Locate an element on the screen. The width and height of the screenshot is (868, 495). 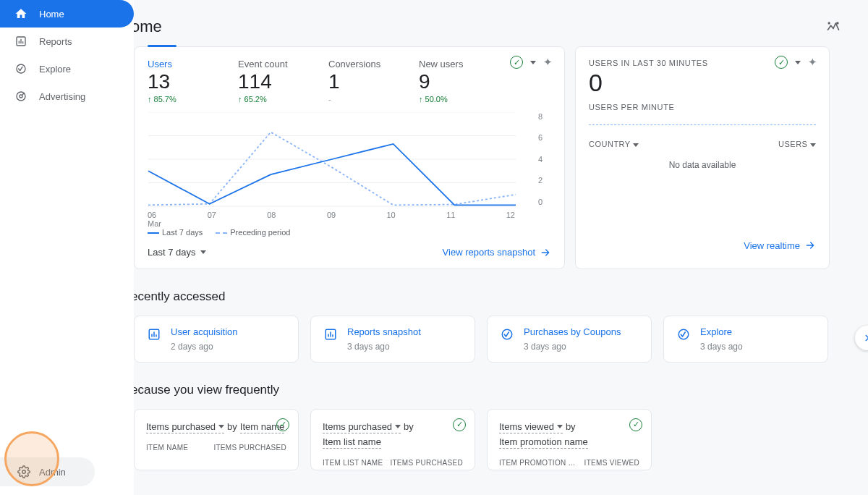
metric-dropdown: Items viewed is located at coordinates (531, 427).